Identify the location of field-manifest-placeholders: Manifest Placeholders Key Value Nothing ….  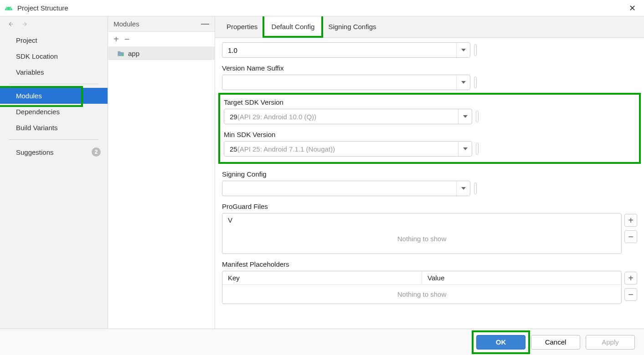
(429, 282).